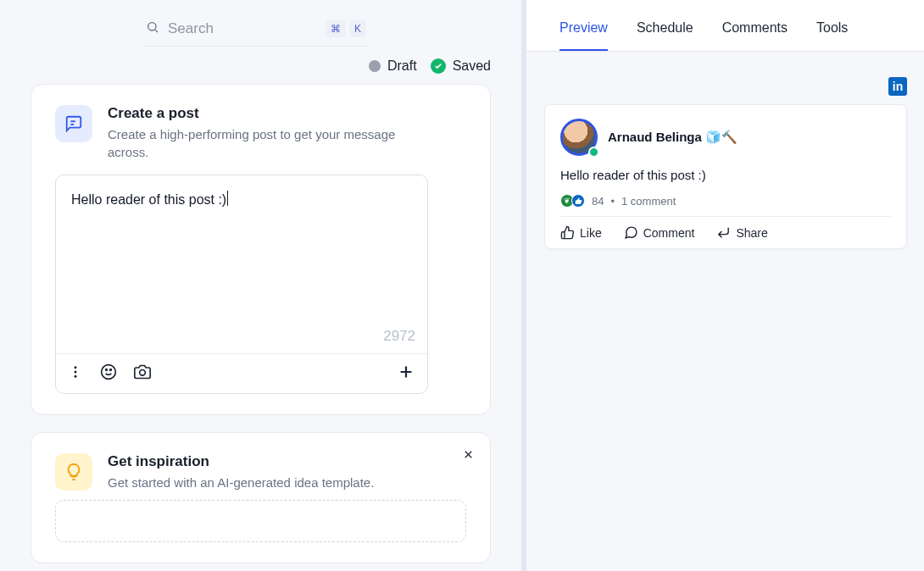 This screenshot has width=924, height=571. Describe the element at coordinates (75, 374) in the screenshot. I see `more-options-button` at that location.